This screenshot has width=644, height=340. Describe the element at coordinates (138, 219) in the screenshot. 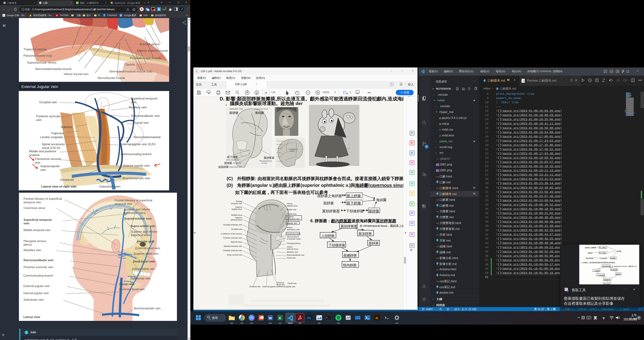

I see `svg-text: Supratrochlear vein` at that location.